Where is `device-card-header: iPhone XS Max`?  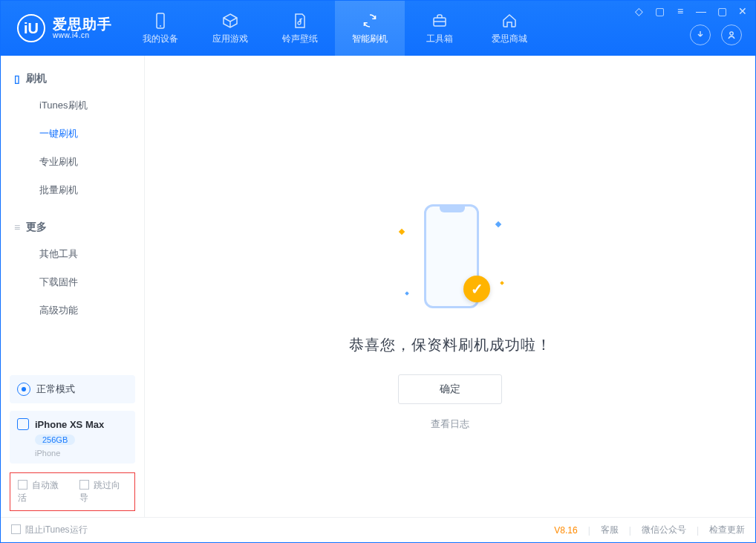 device-card-header: iPhone XS Max is located at coordinates (73, 424).